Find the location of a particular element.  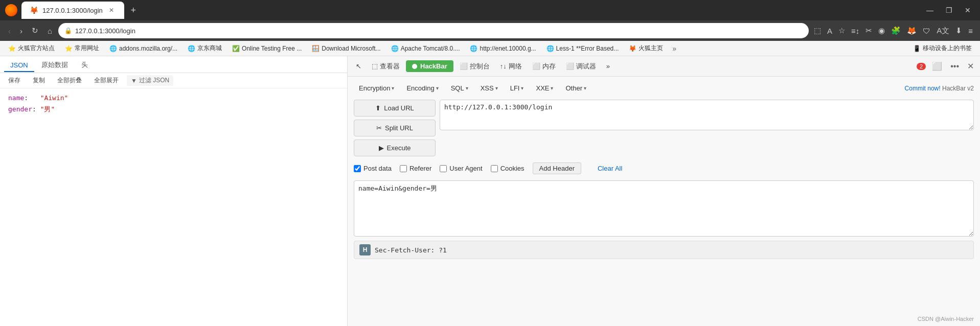

bookmark-download-ms: 🪟 Download Microsoft... is located at coordinates (346, 49).